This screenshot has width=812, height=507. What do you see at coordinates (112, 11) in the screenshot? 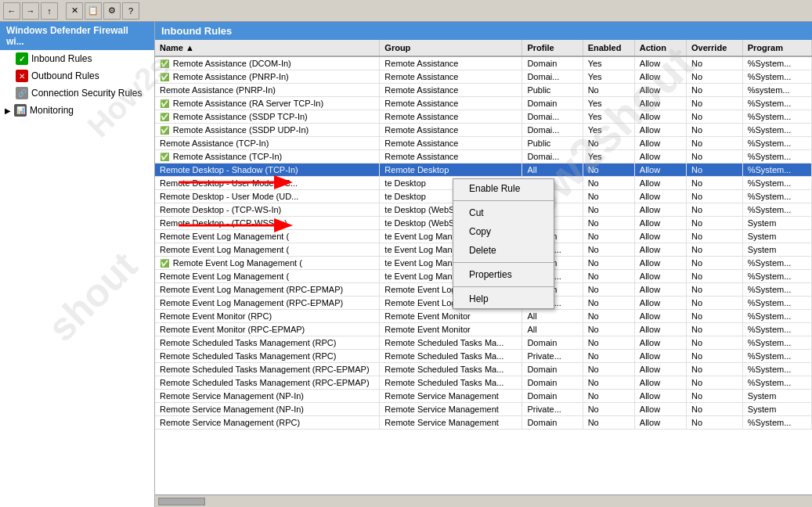
I see `properties-toolbar-button: ⚙` at bounding box center [112, 11].